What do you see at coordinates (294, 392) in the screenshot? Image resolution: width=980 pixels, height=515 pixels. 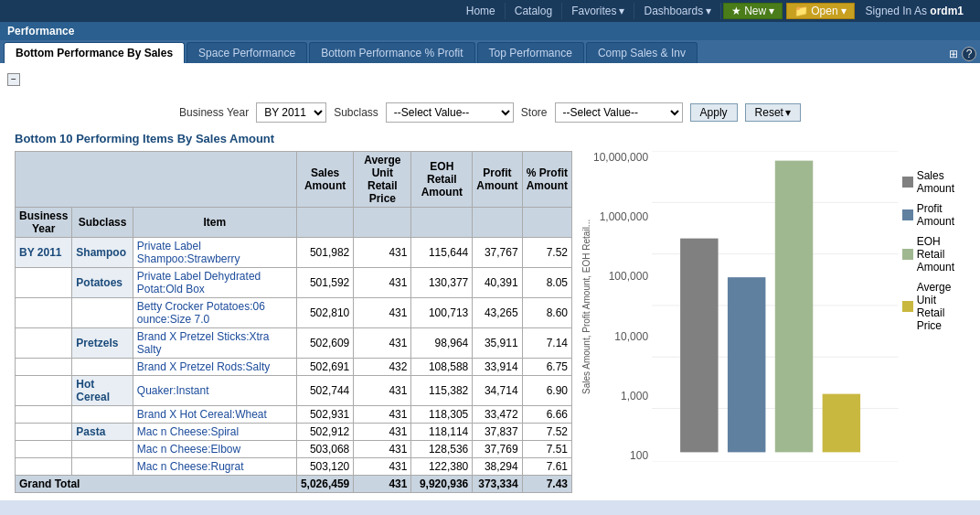 I see `table-row: Hot CerealQuaker:Instant502,744431115,38…` at bounding box center [294, 392].